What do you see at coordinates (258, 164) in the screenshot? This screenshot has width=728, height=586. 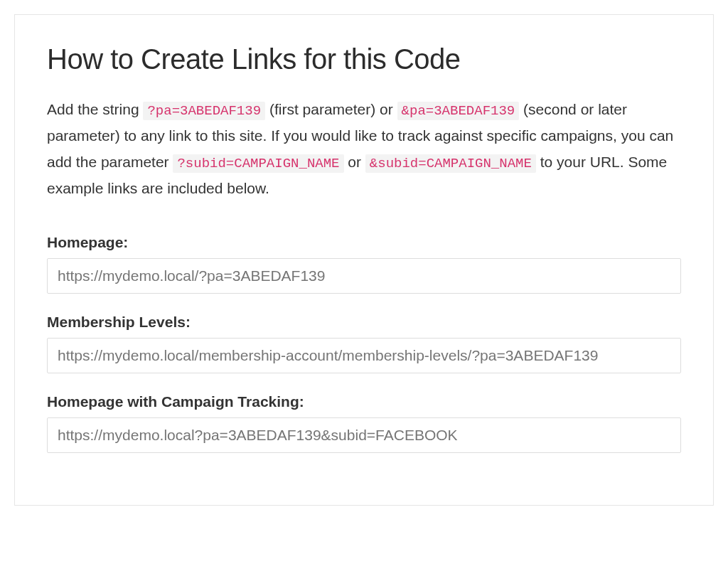 I see `code-subid-first: ?subid=CAMPAIGN_NAME` at bounding box center [258, 164].